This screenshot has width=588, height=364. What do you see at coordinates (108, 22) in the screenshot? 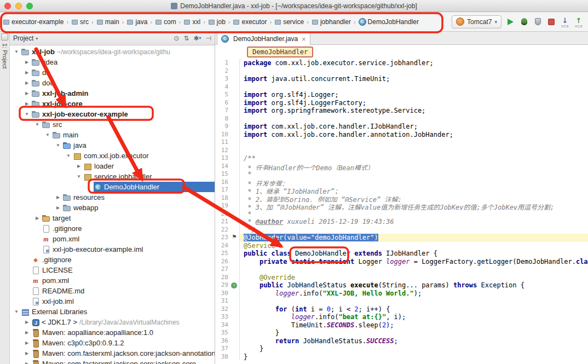
I see `breadcrumb-item-main: main` at bounding box center [108, 22].